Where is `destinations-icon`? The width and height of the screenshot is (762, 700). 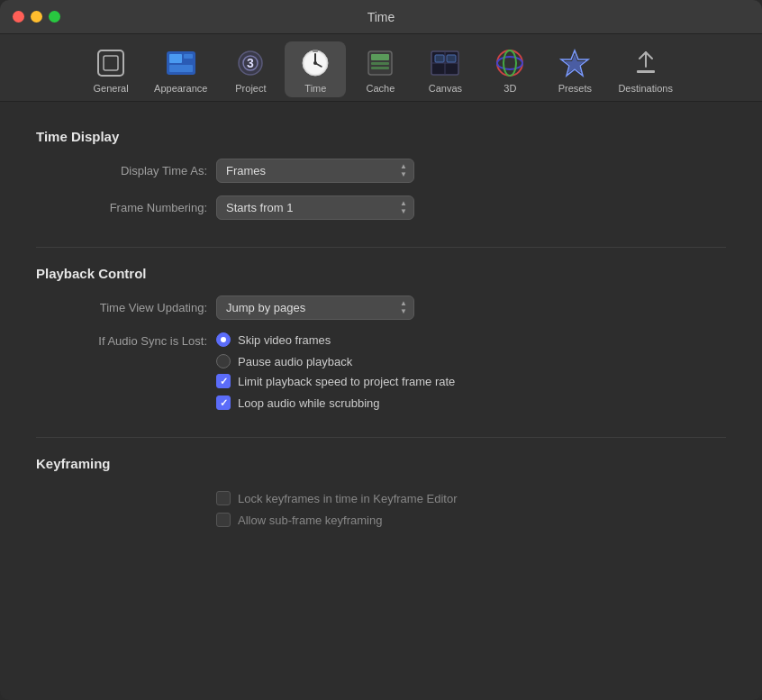 destinations-icon is located at coordinates (646, 63).